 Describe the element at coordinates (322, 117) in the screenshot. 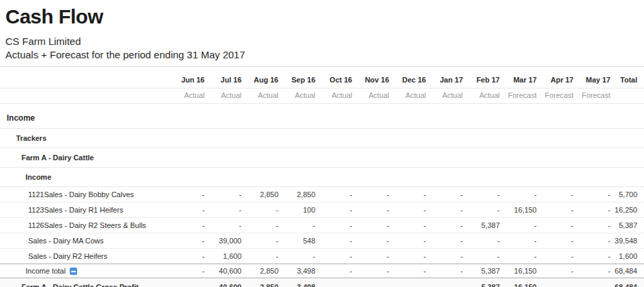

I see `table-row: Income` at that location.